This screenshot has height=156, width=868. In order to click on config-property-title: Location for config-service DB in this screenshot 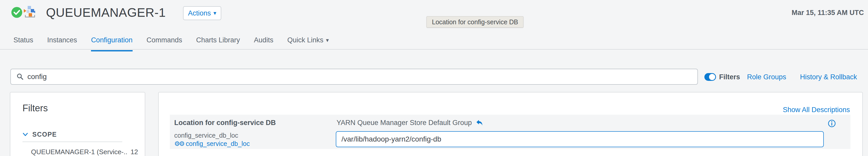, I will do `click(225, 123)`.